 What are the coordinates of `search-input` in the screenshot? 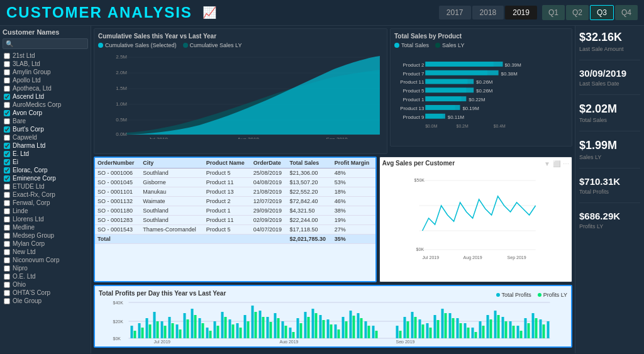 It's located at (45, 44).